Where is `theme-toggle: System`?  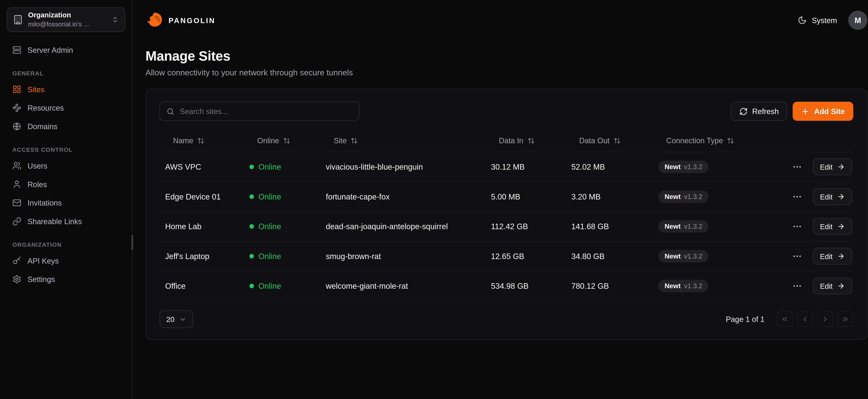 theme-toggle: System is located at coordinates (817, 20).